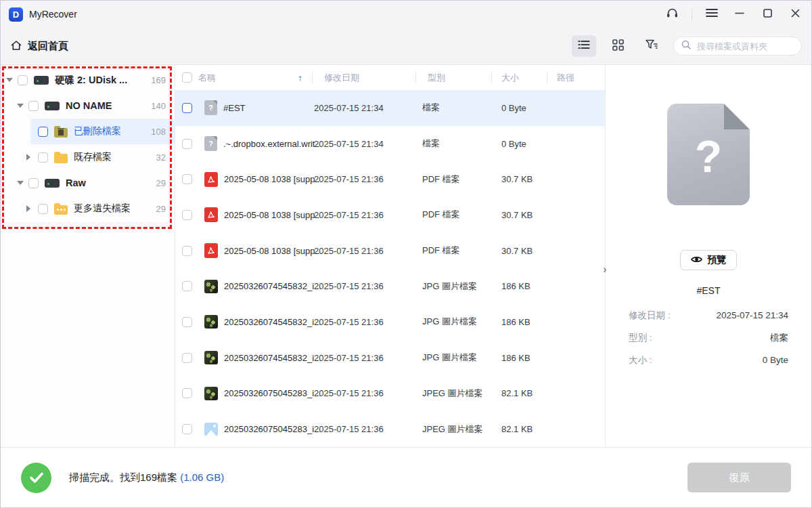 Image resolution: width=812 pixels, height=508 pixels. What do you see at coordinates (43, 209) in the screenshot?
I see `checkbox-more-lost-files` at bounding box center [43, 209].